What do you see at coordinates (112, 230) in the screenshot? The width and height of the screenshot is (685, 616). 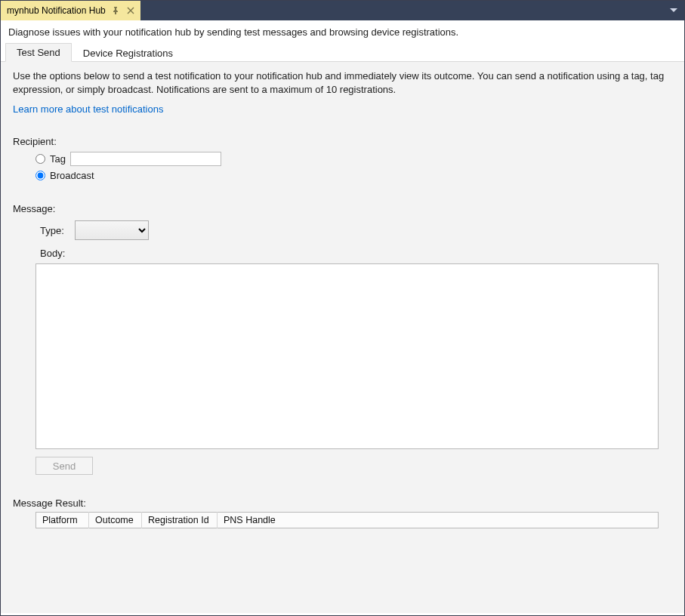 I see `type-select` at bounding box center [112, 230].